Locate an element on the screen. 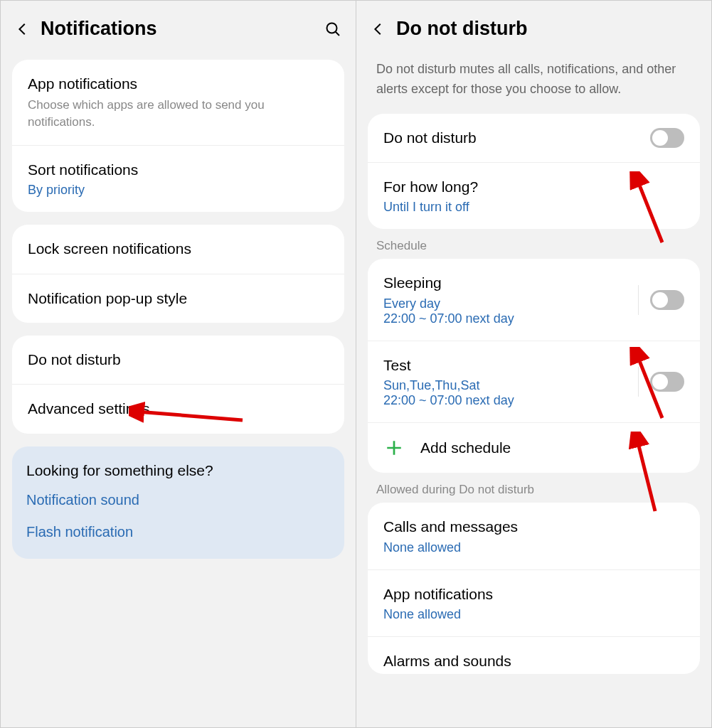 The height and width of the screenshot is (728, 712). row-title: Alarms and sounds is located at coordinates (533, 661).